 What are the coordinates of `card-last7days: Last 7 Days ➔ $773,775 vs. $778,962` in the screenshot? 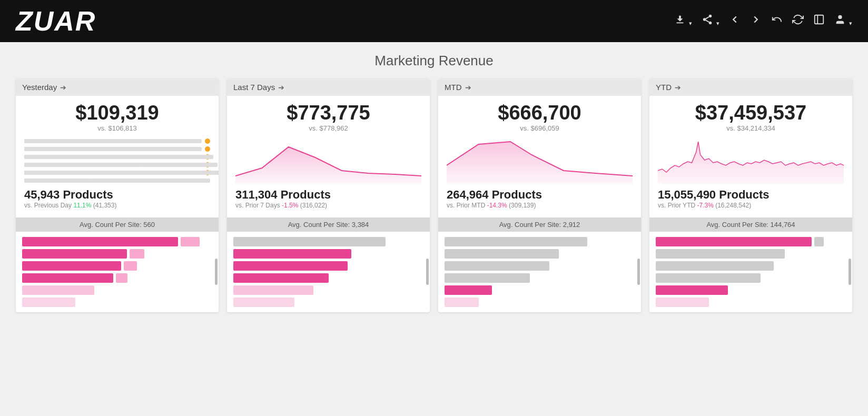 It's located at (329, 195).